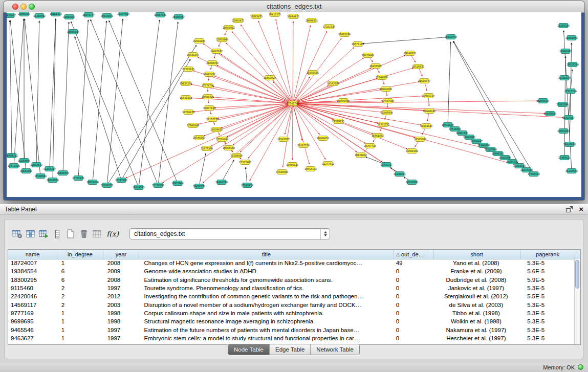  What do you see at coordinates (71, 234) in the screenshot?
I see `create-table-button` at bounding box center [71, 234].